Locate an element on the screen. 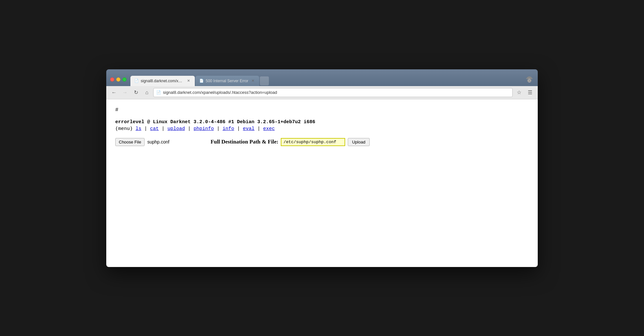 This screenshot has width=644, height=336. nav-link-info: info is located at coordinates (228, 129).